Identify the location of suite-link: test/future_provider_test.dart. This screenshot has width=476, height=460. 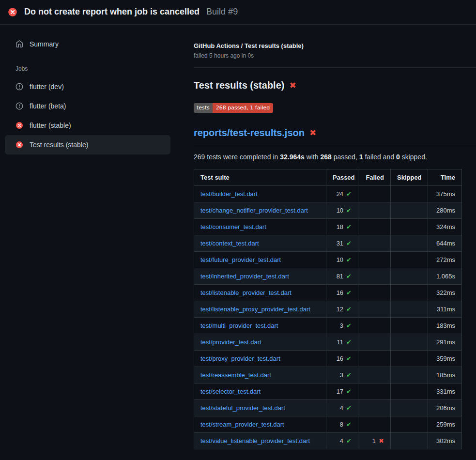
(241, 260).